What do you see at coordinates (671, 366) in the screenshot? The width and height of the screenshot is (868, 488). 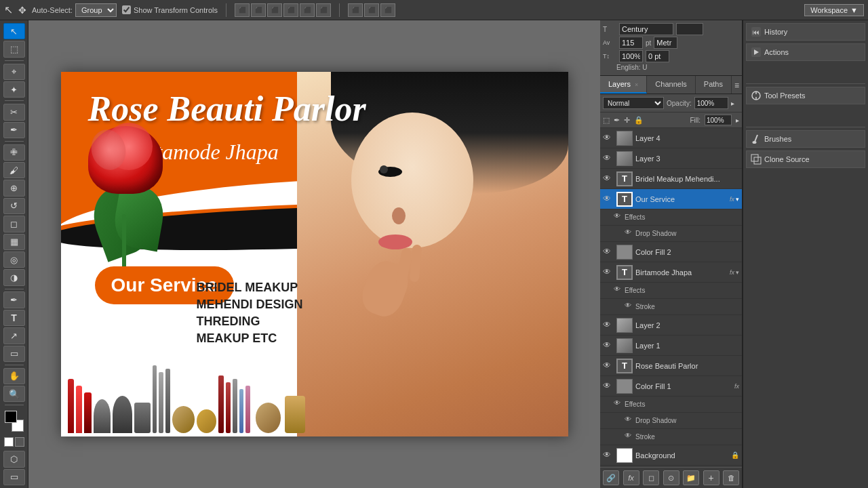 I see `layer-item-roseparlor: 👁 T Rose Beauti Parlor` at bounding box center [671, 366].